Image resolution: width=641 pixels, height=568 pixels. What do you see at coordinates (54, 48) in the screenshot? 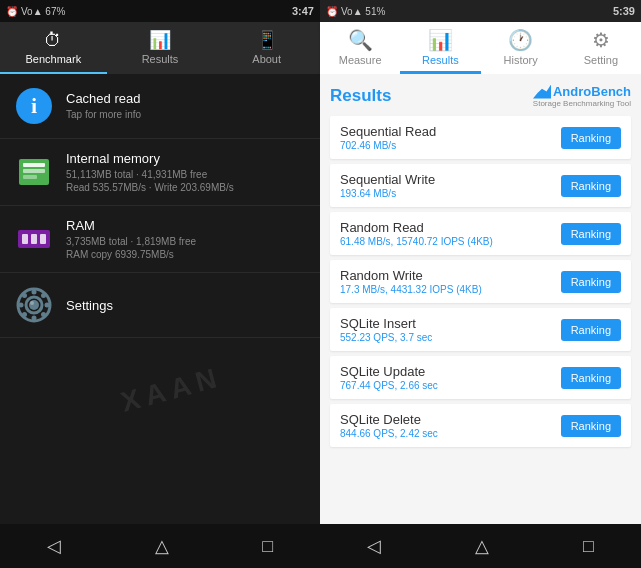
I see `left-tab-benchmark: ⏱ Benchmark` at bounding box center [54, 48].